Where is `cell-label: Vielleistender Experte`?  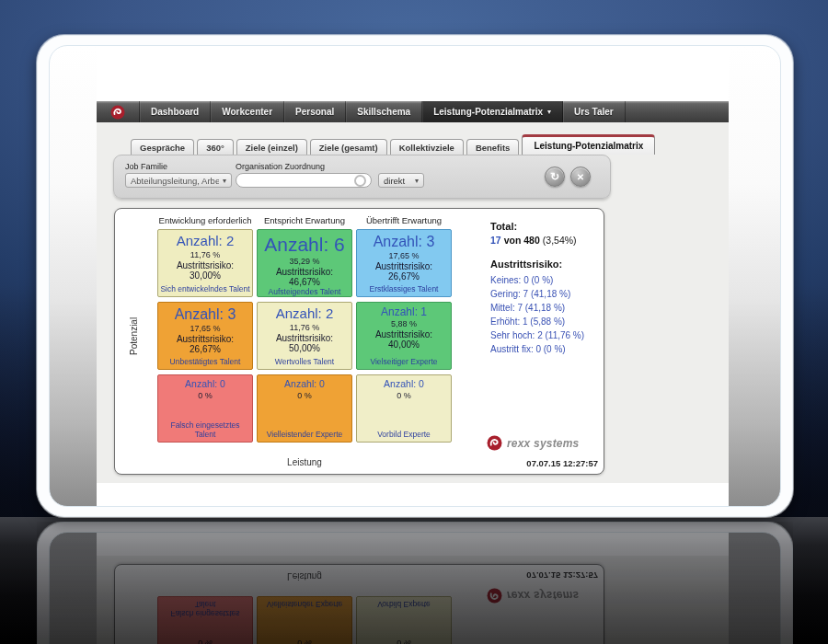 cell-label: Vielleistender Experte is located at coordinates (305, 434).